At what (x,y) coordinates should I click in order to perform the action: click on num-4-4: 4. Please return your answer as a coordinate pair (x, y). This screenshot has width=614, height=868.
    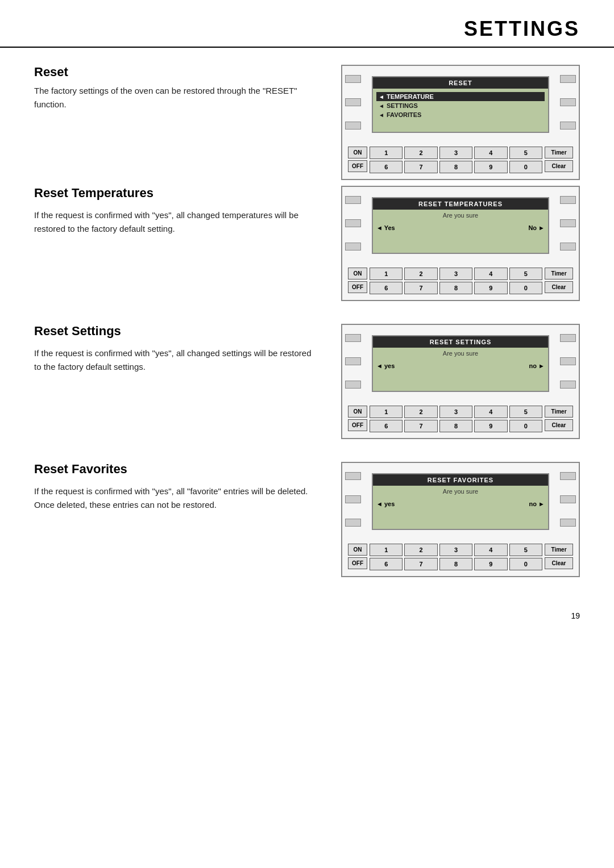
    Looking at the image, I should click on (491, 550).